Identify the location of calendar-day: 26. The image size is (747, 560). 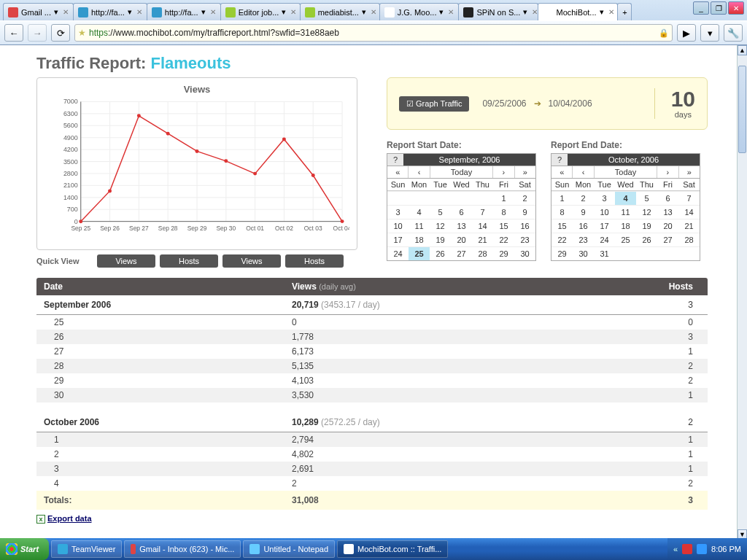
(646, 239).